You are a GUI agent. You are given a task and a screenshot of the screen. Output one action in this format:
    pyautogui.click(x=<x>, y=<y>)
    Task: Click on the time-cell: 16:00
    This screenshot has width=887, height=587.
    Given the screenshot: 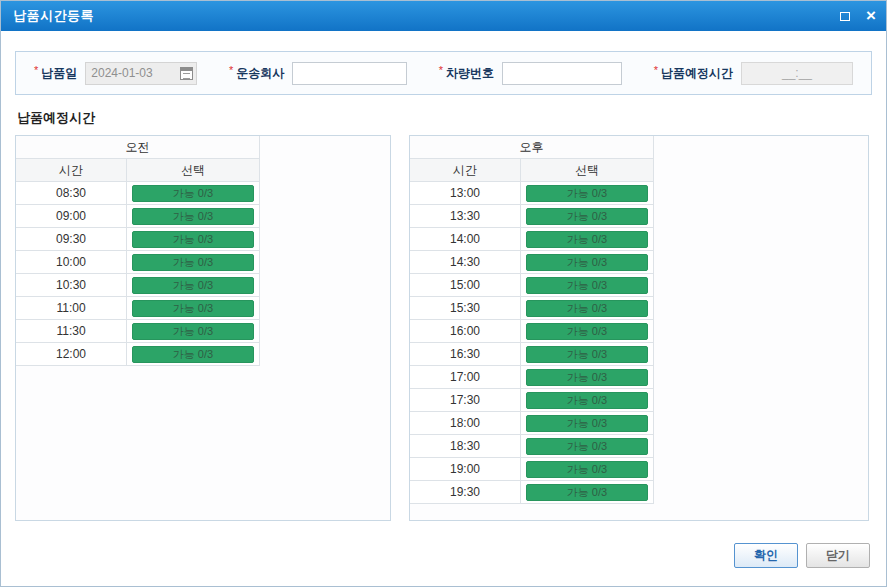 What is the action you would take?
    pyautogui.click(x=466, y=332)
    